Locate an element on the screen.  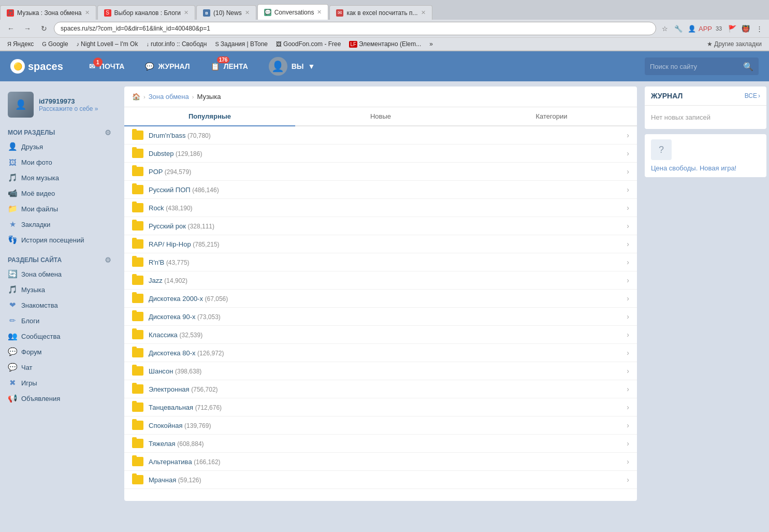
folder-row: Drum'n'bass (70,780) › is located at coordinates (381, 136).